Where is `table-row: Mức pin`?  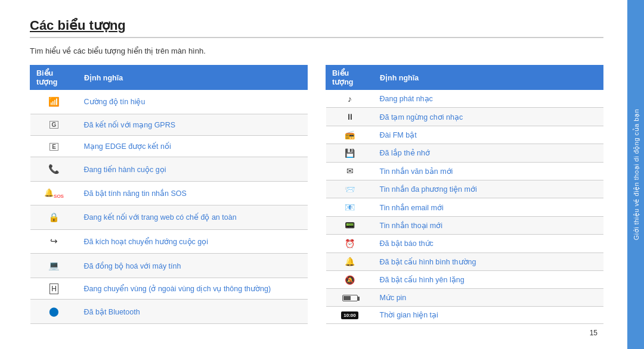
table-row: Mức pin is located at coordinates (465, 298).